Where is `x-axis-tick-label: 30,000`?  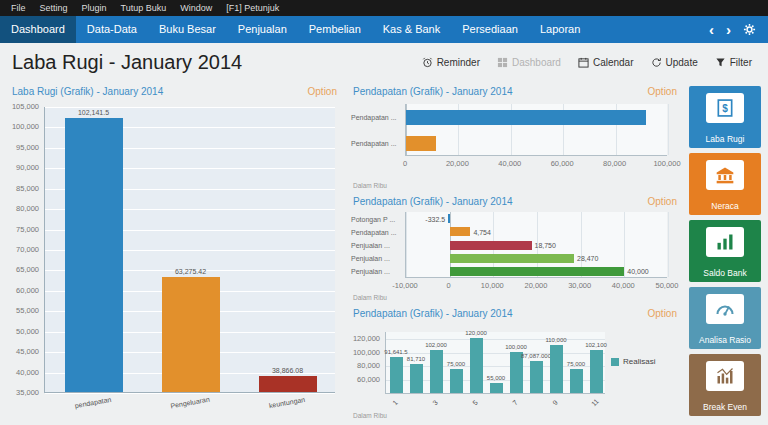 x-axis-tick-label: 30,000 is located at coordinates (580, 286).